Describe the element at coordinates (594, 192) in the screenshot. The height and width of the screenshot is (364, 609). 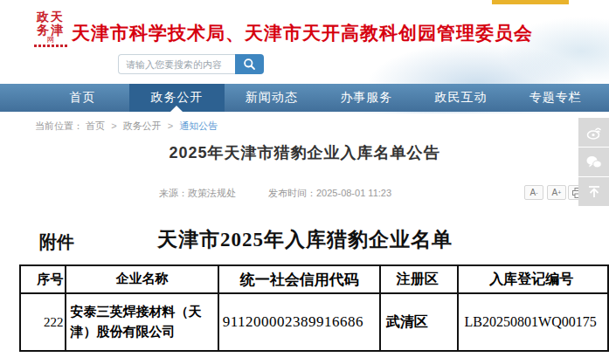
I see `arrow-up-icon` at that location.